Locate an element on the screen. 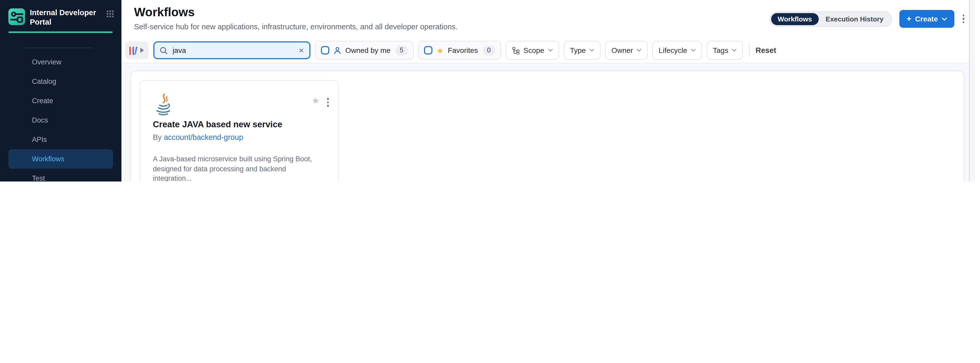  clear-search-icon: × is located at coordinates (301, 50).